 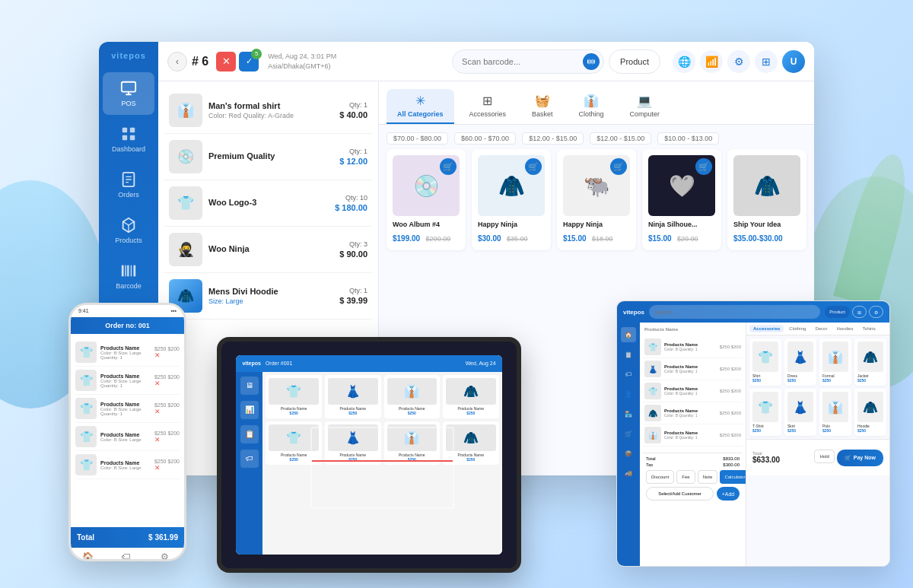 I want to click on orders-icon, so click(x=129, y=180).